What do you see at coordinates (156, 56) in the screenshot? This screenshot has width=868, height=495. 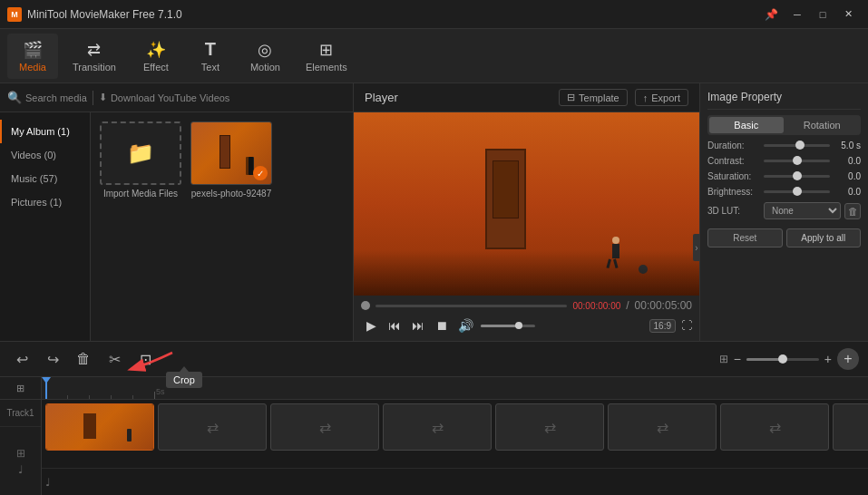 I see `toolbar-effect: ✨ Effect` at bounding box center [156, 56].